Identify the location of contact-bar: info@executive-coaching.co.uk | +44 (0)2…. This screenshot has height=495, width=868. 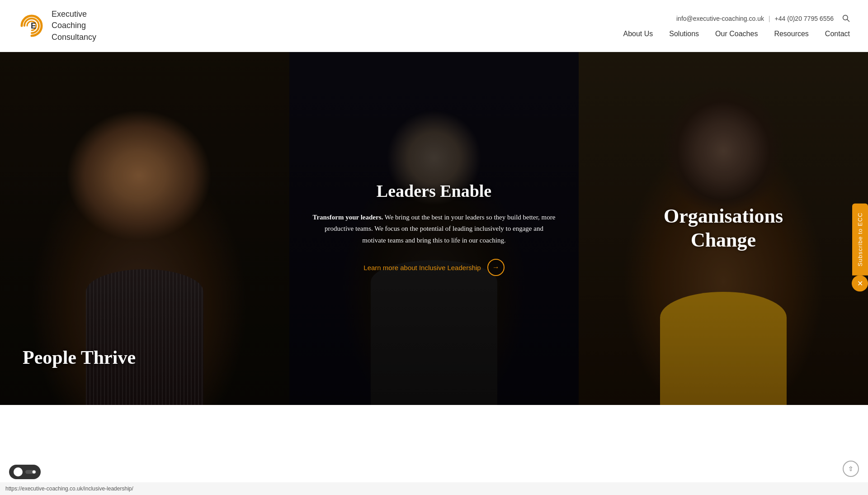
(763, 19).